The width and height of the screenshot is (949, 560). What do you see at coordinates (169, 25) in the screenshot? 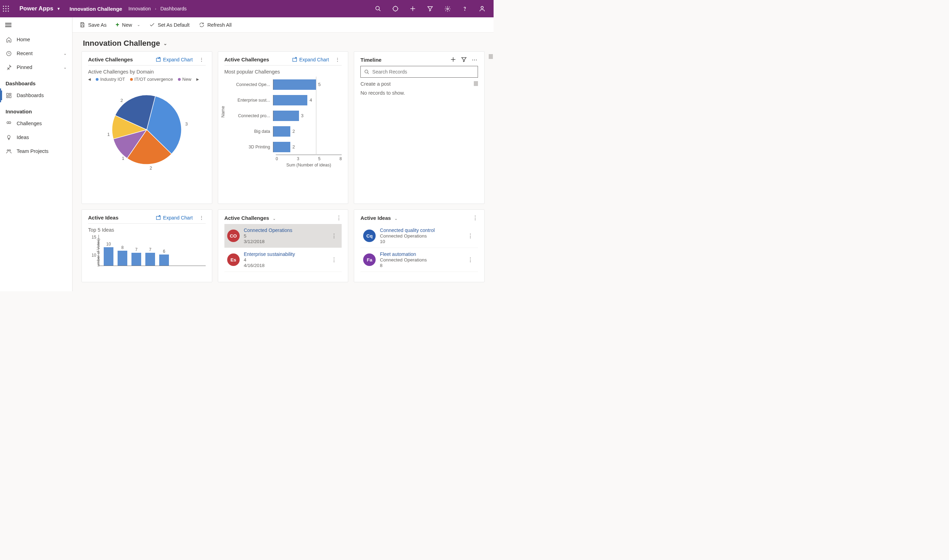
I see `setdefault-button: Set As Default` at bounding box center [169, 25].